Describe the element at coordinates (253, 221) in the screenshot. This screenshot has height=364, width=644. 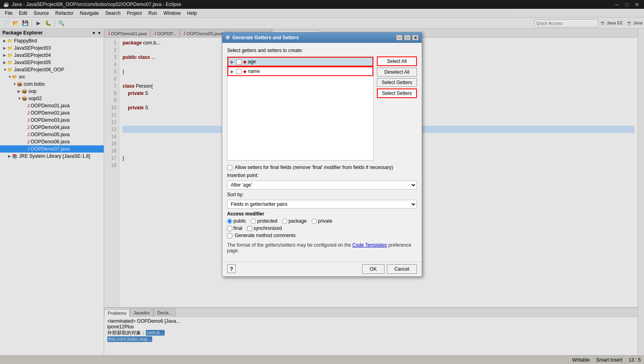
I see `radio-protected-input` at that location.